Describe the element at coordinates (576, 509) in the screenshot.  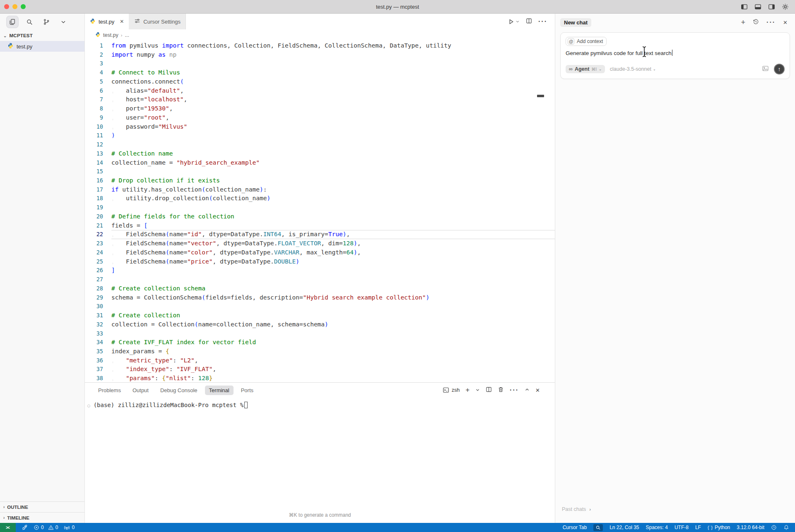
I see `past-chats-link: Past chats ›` at that location.